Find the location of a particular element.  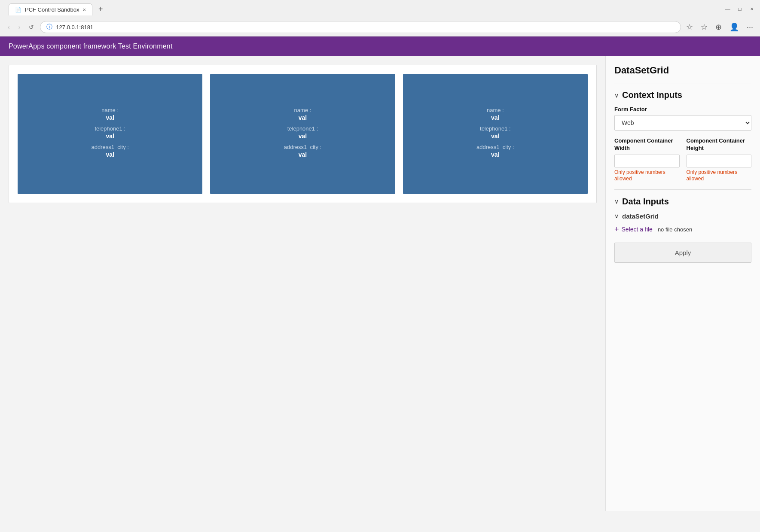

card2-address-label: address1_city : is located at coordinates (302, 147).